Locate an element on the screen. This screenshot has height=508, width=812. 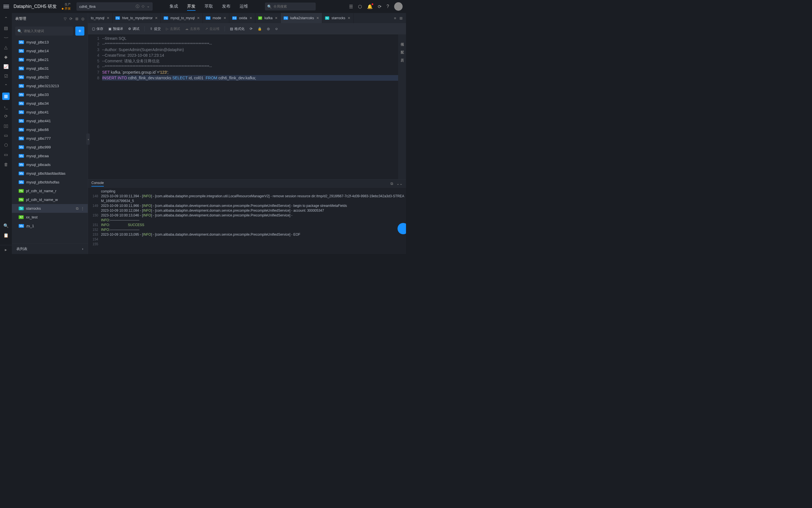
help-icon: ? is located at coordinates (388, 7).